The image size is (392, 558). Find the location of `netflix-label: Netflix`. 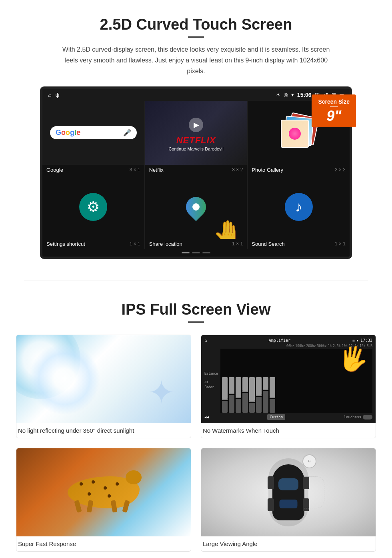

netflix-label: Netflix is located at coordinates (156, 170).